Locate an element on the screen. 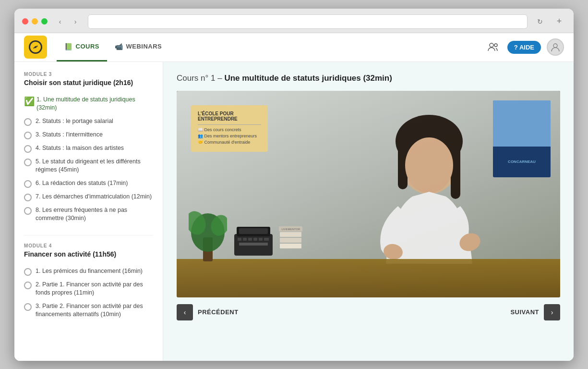  book-icon: 📗 is located at coordinates (69, 47).